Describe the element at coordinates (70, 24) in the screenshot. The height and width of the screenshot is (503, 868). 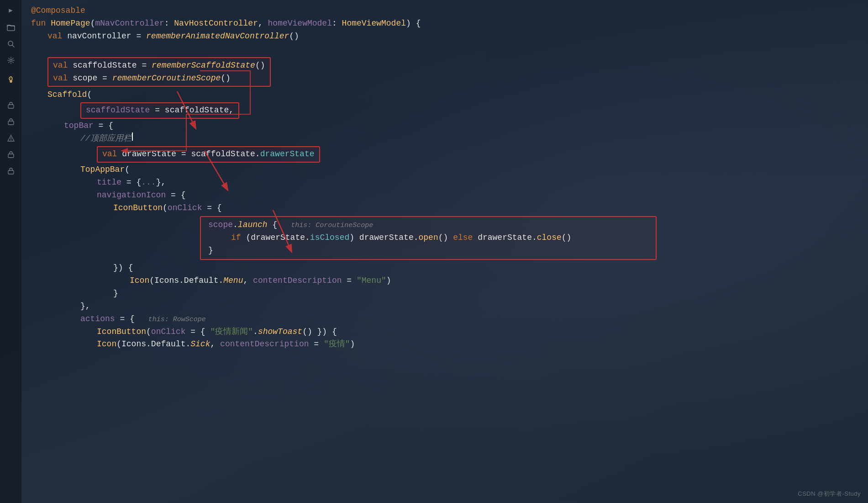
I see `fn-homepage: HomePage` at that location.